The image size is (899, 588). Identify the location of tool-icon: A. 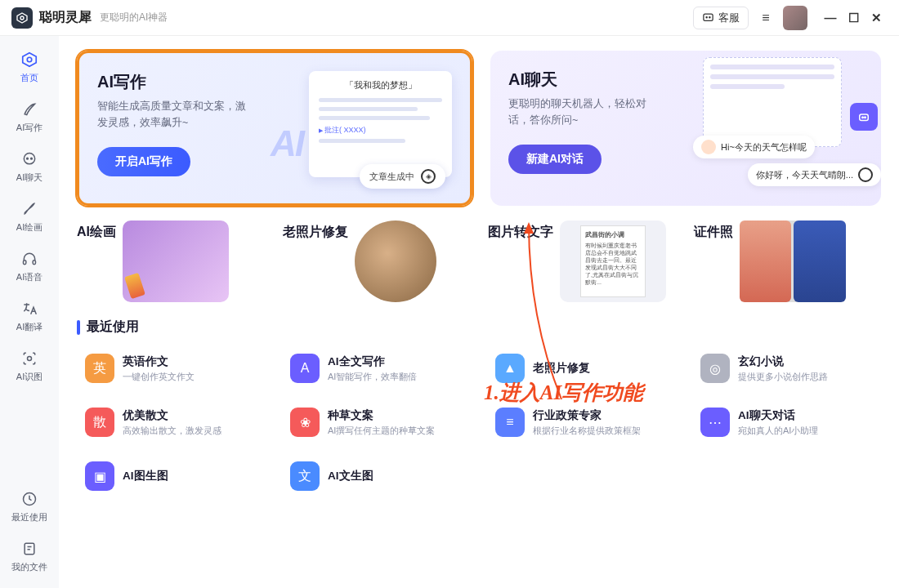
(305, 368).